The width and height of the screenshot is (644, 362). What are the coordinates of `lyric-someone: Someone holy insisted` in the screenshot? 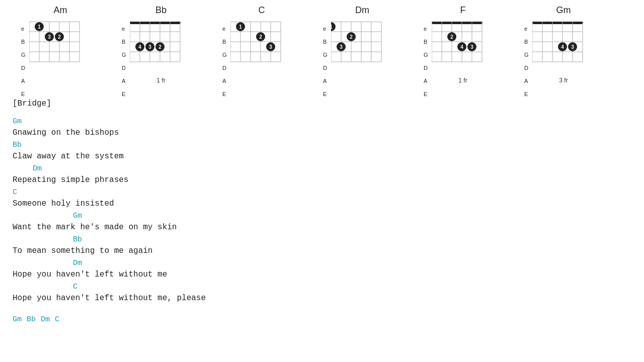 It's located at (323, 204).